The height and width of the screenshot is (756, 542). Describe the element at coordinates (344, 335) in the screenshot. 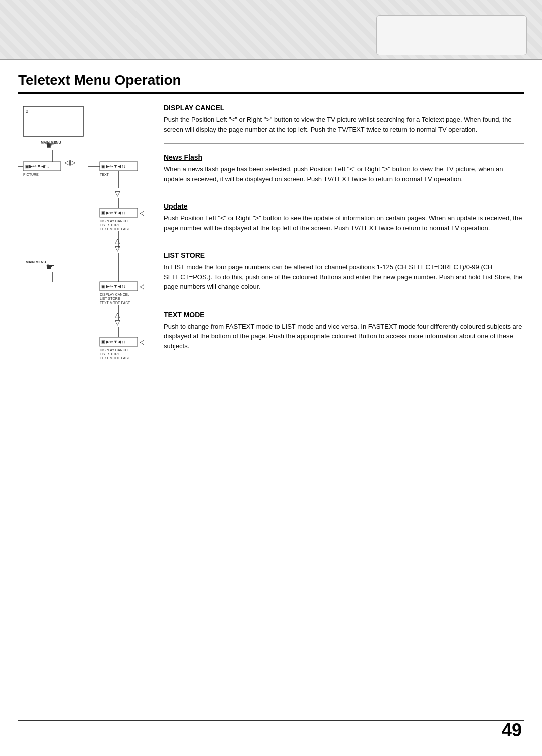

I see `section-text-mode: TEXT MODE Push to change from FASTEXT mo…` at that location.